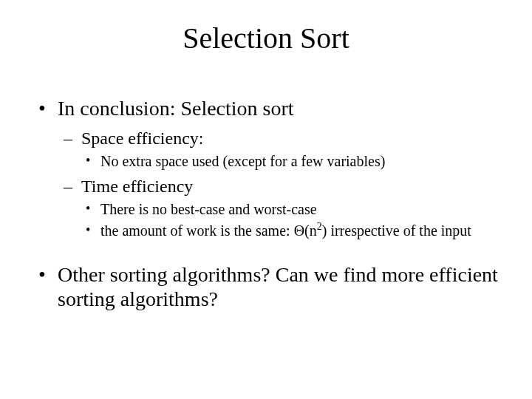  I want to click on theta-text-pre: the amount of work is the same:, so click(197, 231).